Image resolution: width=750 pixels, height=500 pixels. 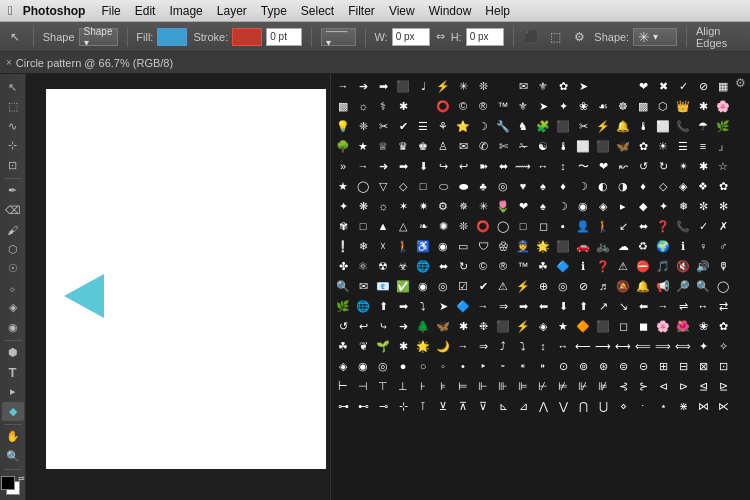 I want to click on symbol-item: ❦, so click(x=363, y=346).